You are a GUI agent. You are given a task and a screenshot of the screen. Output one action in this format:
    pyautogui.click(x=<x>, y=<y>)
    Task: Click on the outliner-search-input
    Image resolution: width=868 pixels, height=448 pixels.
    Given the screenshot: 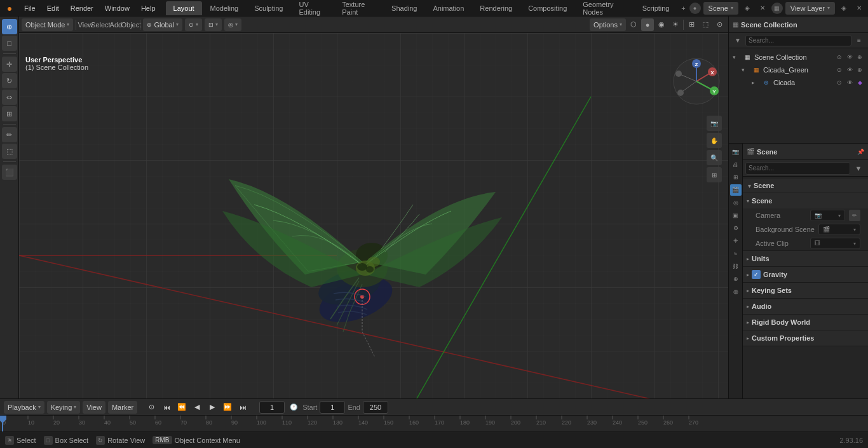 What is the action you would take?
    pyautogui.click(x=798, y=41)
    